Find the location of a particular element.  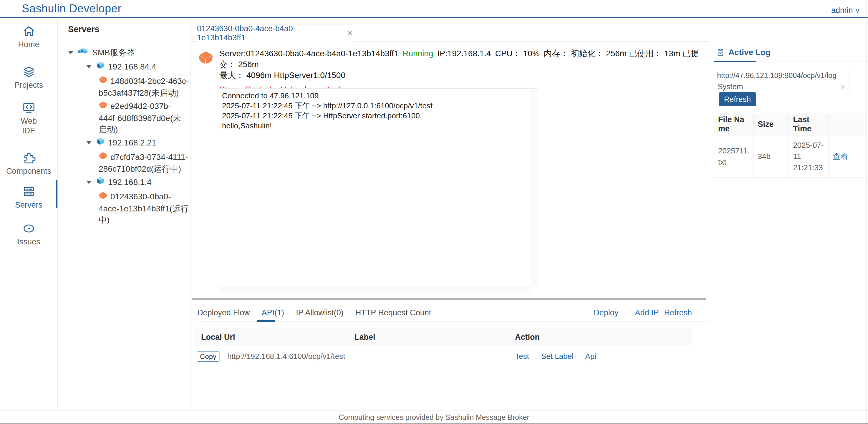

file-table-header: File Name Size Last Time is located at coordinates (790, 124).